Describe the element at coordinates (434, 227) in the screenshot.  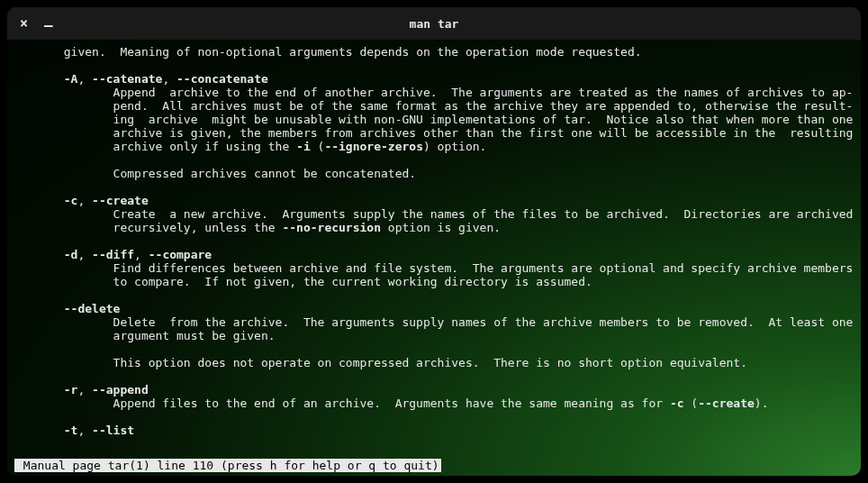
I see `man-line: recursively, unless the --no-recursion o…` at that location.